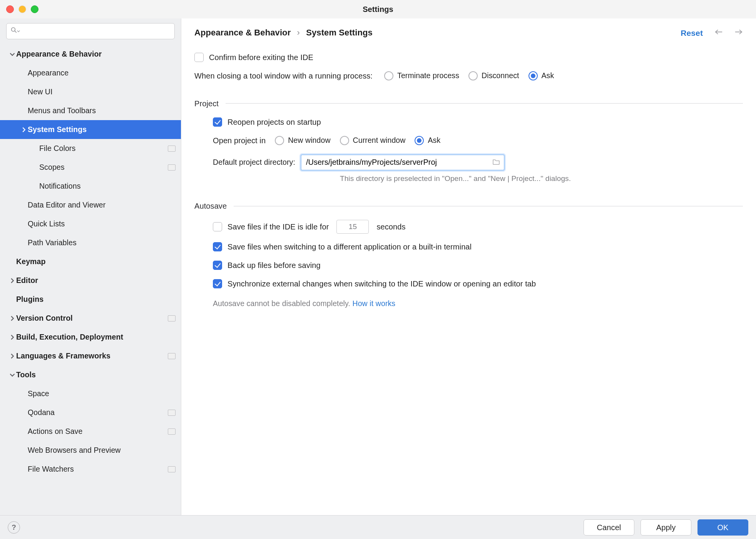 This screenshot has height=539, width=756. What do you see at coordinates (90, 375) in the screenshot?
I see `tree-item: Tools` at bounding box center [90, 375].